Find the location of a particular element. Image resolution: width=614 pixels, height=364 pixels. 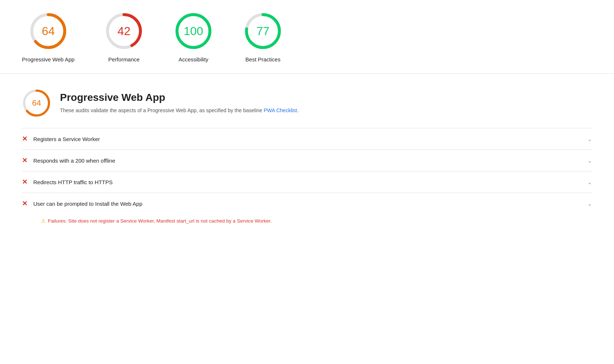

audit-title-service-worker: Registers a Service Worker is located at coordinates (67, 139).